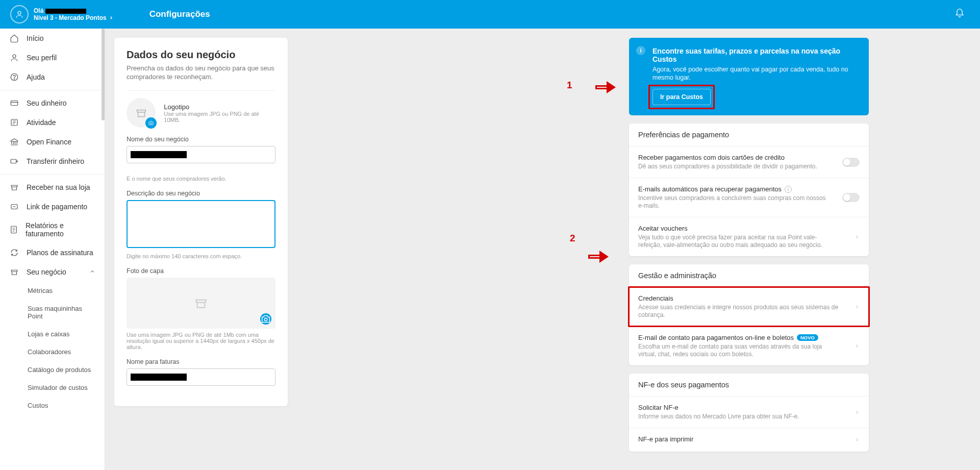 Image resolution: width=980 pixels, height=470 pixels. I want to click on sidebar-item-label: Métricas, so click(40, 291).